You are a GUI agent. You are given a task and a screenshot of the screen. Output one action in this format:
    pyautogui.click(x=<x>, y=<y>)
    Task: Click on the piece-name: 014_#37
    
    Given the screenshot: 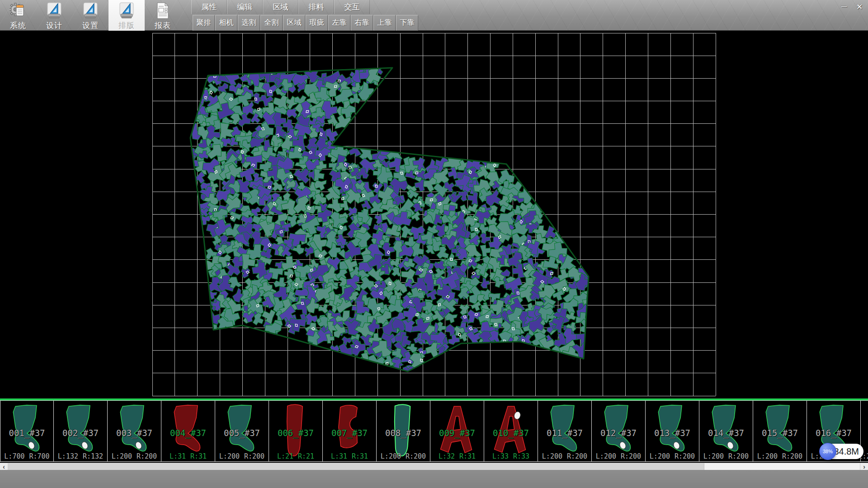 What is the action you would take?
    pyautogui.click(x=726, y=433)
    